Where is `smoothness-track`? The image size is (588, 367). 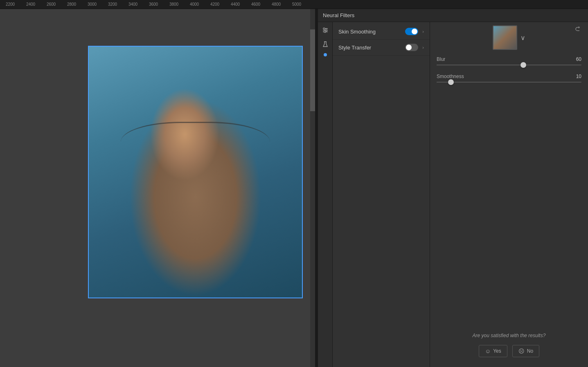 smoothness-track is located at coordinates (509, 82).